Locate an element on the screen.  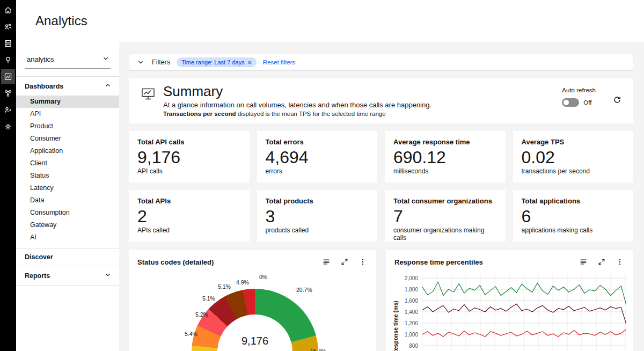
reset-filters-link: Reset filters is located at coordinates (279, 62).